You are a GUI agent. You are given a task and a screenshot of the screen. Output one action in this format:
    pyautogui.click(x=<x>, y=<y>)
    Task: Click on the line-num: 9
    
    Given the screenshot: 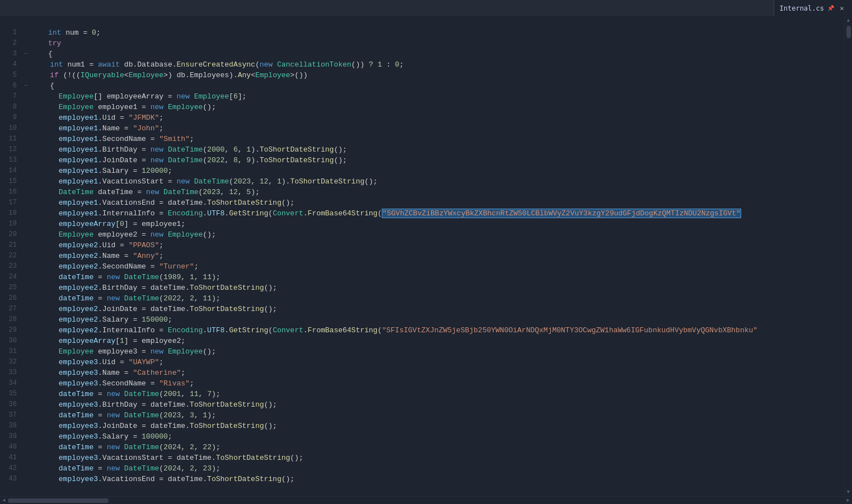 What is the action you would take?
    pyautogui.click(x=11, y=117)
    